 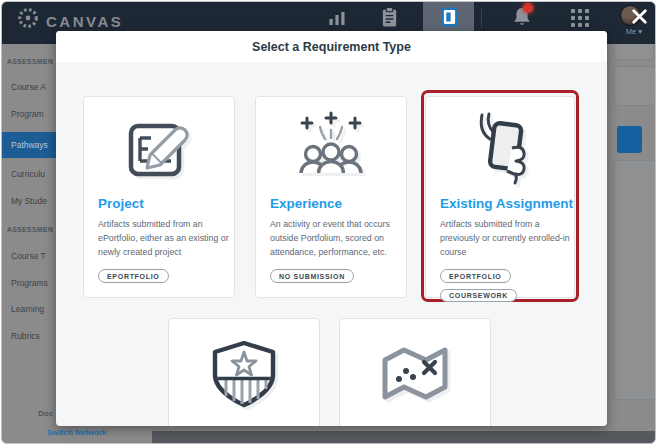 What do you see at coordinates (331, 143) in the screenshot?
I see `people-celebration-icon` at bounding box center [331, 143].